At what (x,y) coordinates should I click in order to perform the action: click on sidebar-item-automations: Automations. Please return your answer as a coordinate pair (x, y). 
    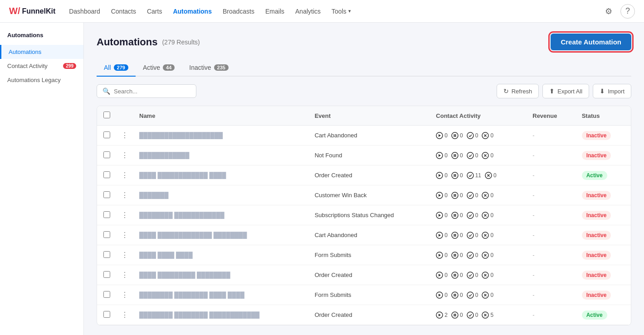
    Looking at the image, I should click on (42, 52).